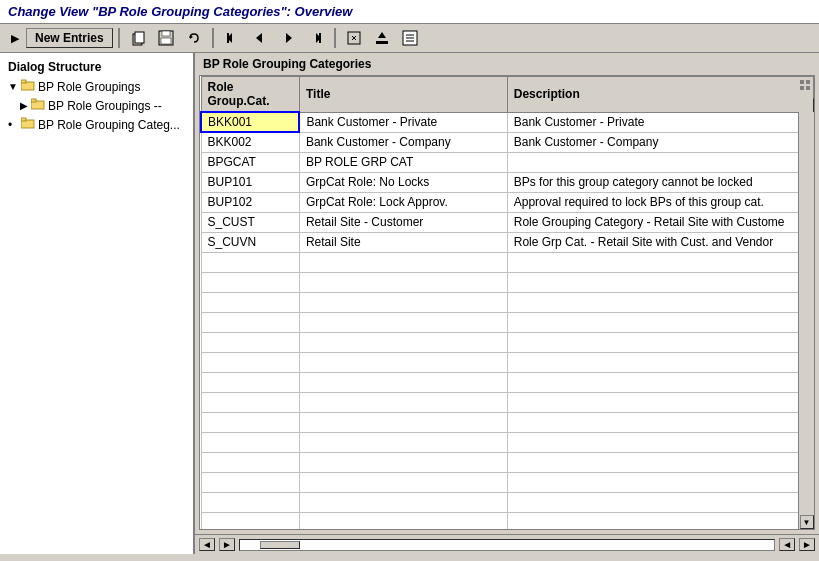  What do you see at coordinates (354, 38) in the screenshot?
I see `refresh-icon` at bounding box center [354, 38].